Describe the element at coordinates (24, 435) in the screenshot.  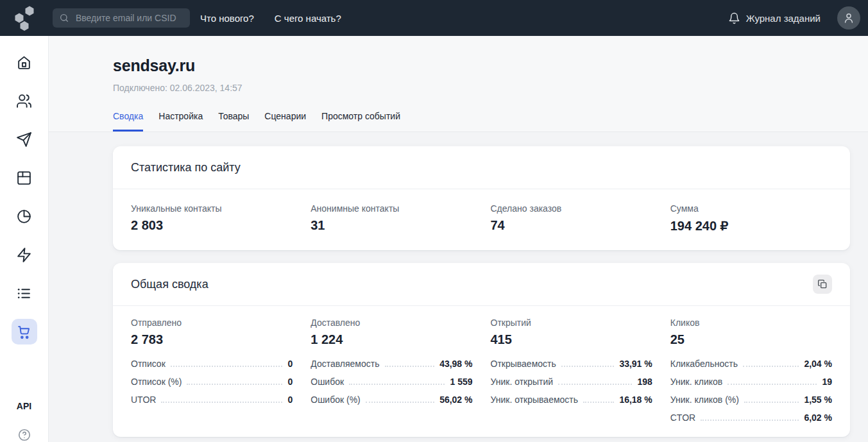
I see `help-icon` at that location.